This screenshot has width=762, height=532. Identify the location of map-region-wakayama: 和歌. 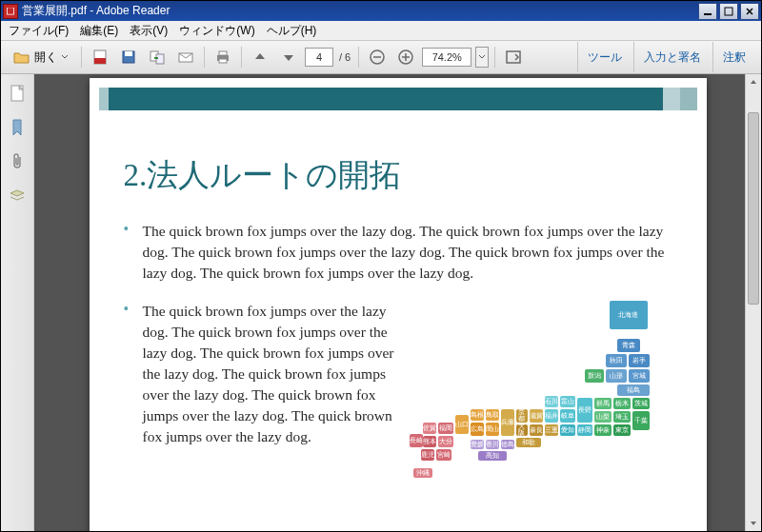
(529, 443).